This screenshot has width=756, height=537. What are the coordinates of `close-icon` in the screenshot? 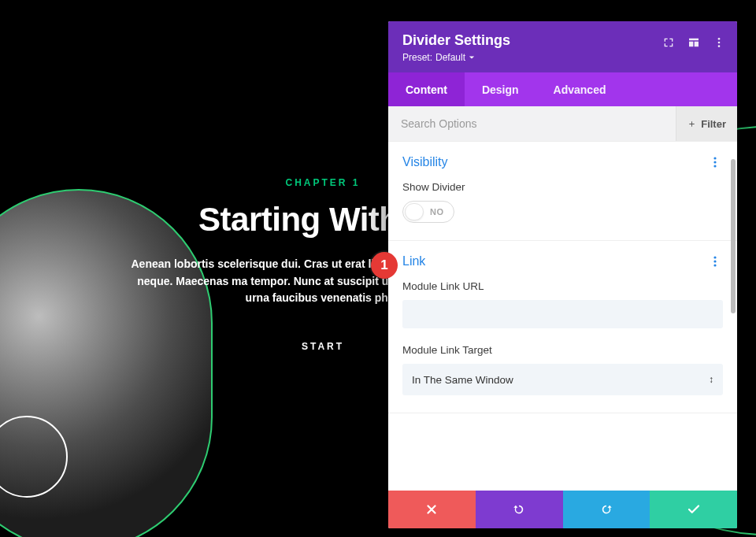 It's located at (432, 509).